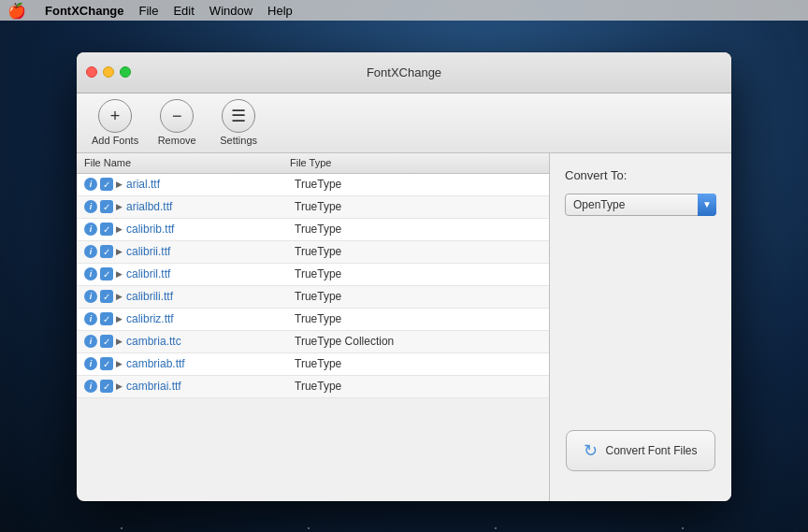  What do you see at coordinates (641, 451) in the screenshot?
I see `convert-font-files-button: ↻ Convert Font Files` at bounding box center [641, 451].